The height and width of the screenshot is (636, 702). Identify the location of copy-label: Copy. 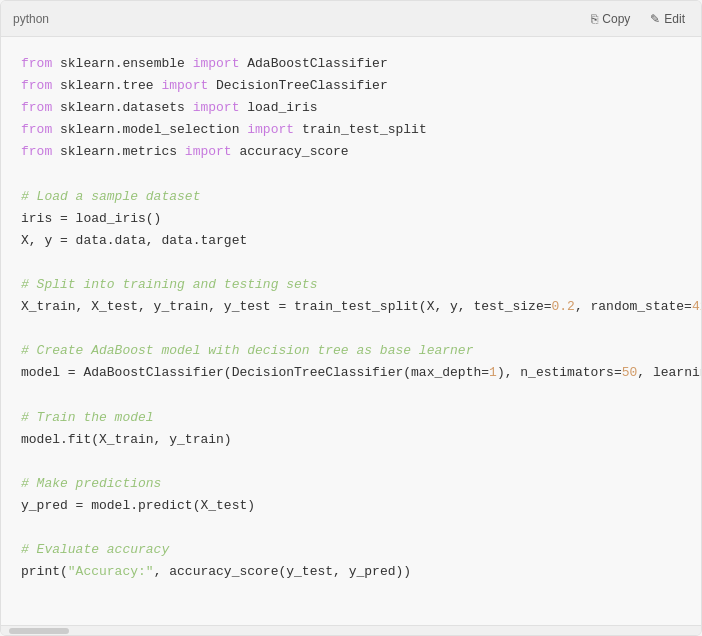
(616, 19).